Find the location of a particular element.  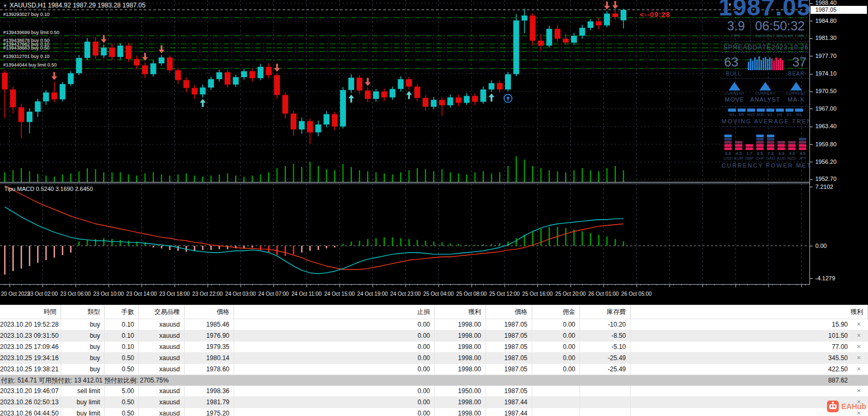

bull-bear-labels: BULL BEAR is located at coordinates (765, 74).